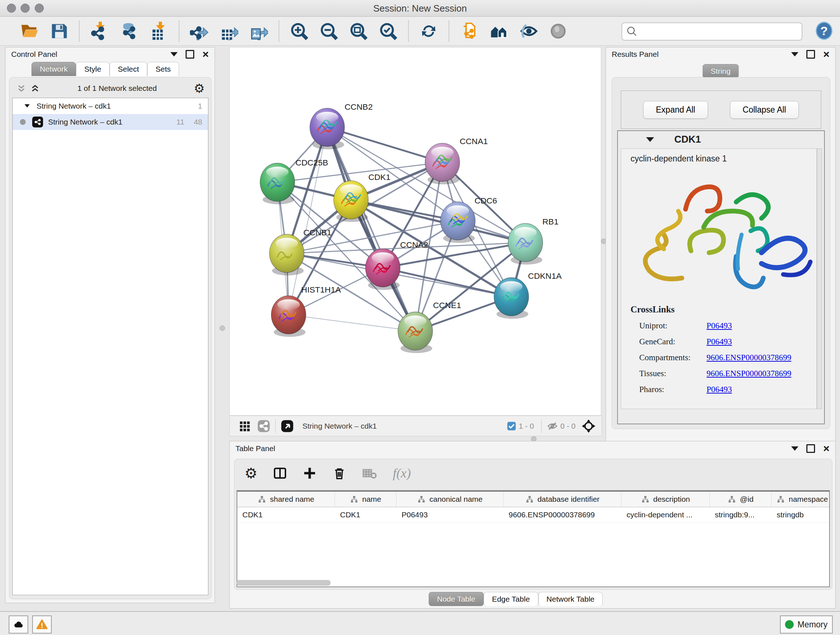  I want to click on function-builder-icon: f(x), so click(402, 473).